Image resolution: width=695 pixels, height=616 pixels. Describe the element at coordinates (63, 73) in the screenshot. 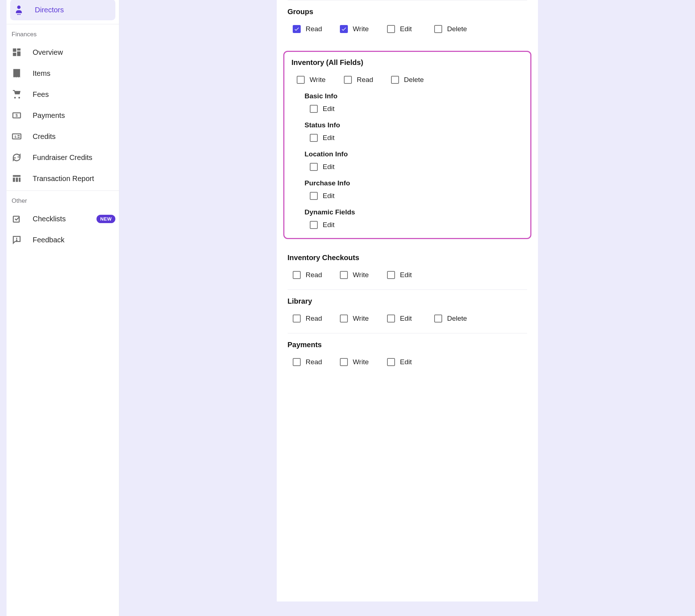

I see `sidebar-item-items: Items` at that location.